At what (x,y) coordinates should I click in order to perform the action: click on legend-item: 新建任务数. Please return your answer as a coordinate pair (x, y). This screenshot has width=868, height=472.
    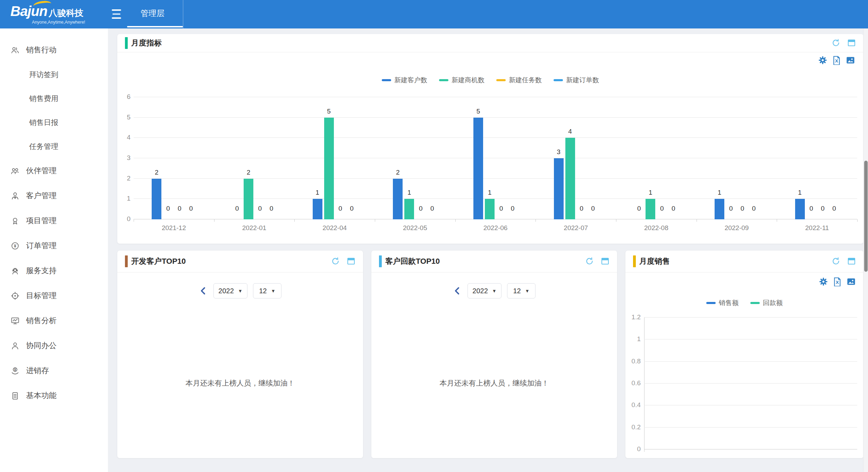
    Looking at the image, I should click on (519, 80).